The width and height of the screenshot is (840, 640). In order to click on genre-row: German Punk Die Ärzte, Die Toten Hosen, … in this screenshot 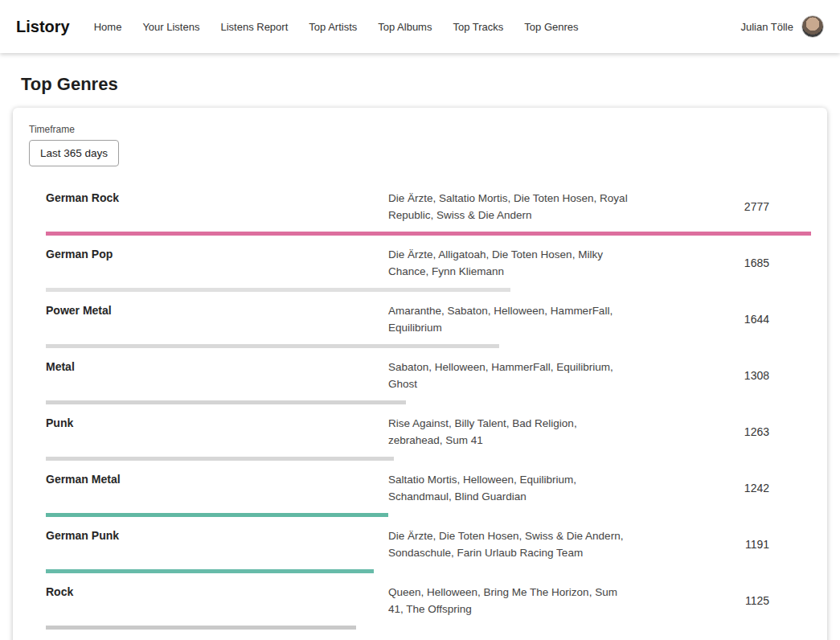, I will do `click(420, 545)`.